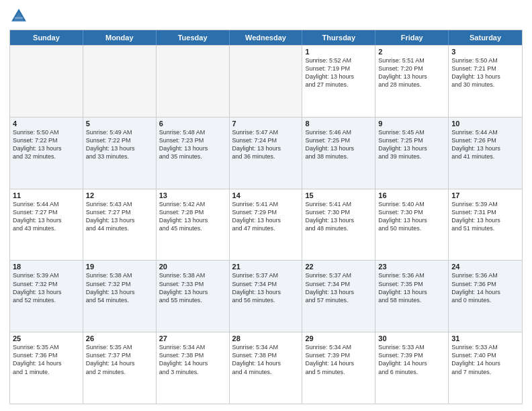 The width and height of the screenshot is (532, 411). Describe the element at coordinates (339, 195) in the screenshot. I see `day-number: 15` at that location.